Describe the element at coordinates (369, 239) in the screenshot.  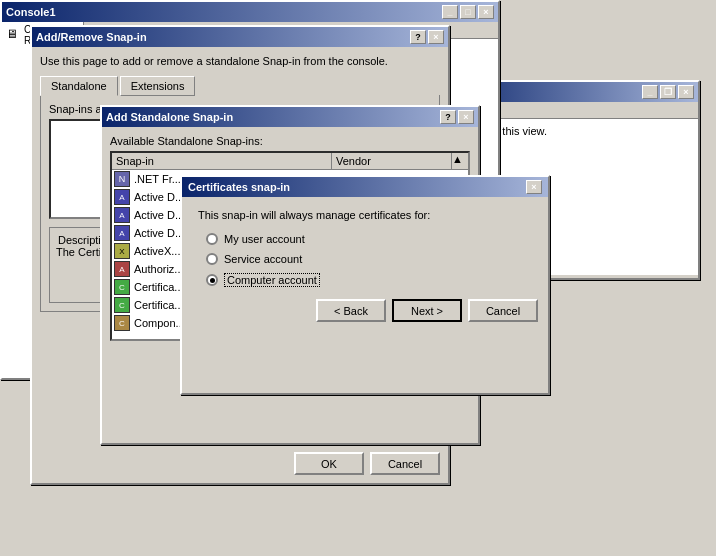
I see `radio-my-user: My user account` at that location.